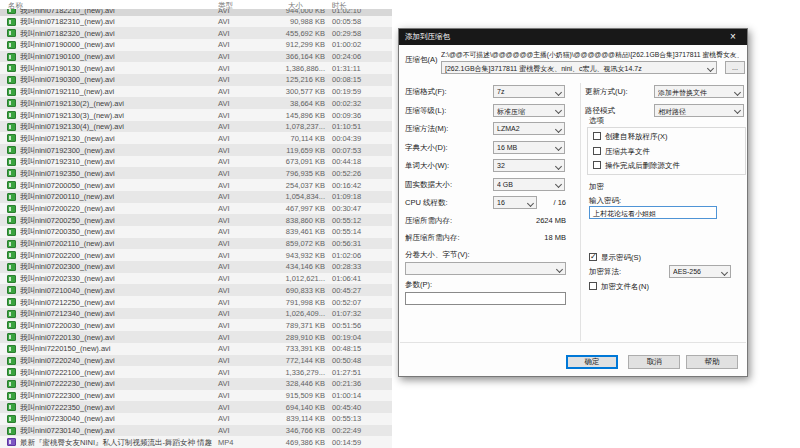  I want to click on update-mode-label: 更新方式(U):, so click(606, 92).